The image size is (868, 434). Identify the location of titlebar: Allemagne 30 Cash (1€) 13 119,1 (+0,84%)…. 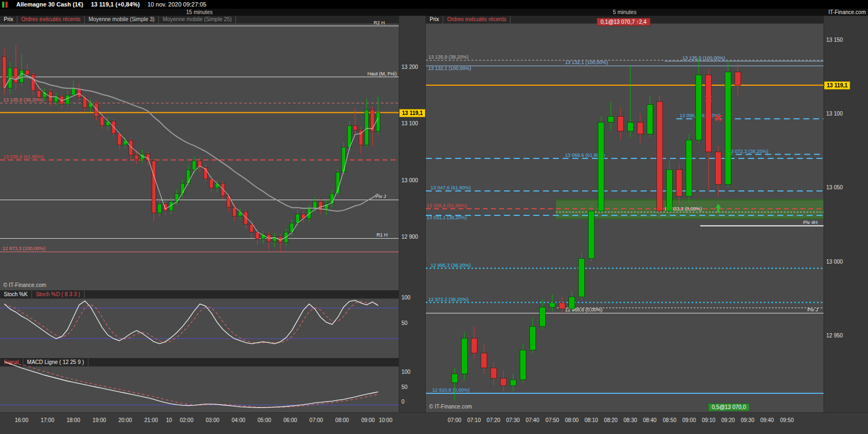
(434, 4).